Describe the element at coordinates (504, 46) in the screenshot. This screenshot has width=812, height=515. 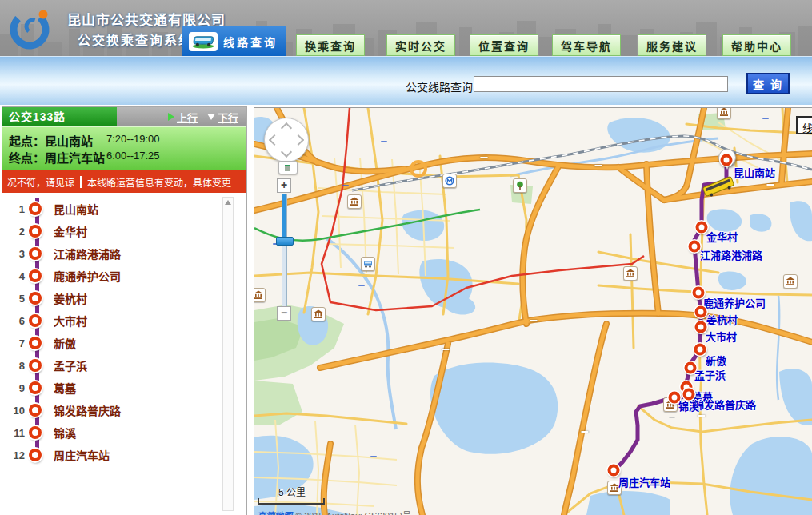
I see `nav-tab-label: 位置查询` at that location.